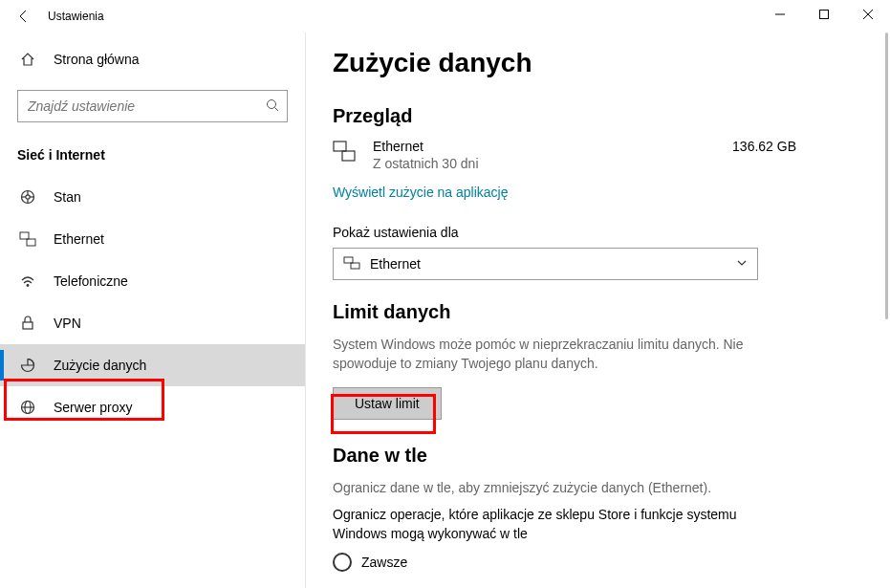 The image size is (890, 588). Describe the element at coordinates (593, 562) in the screenshot. I see `radio-always: Zawsze` at that location.